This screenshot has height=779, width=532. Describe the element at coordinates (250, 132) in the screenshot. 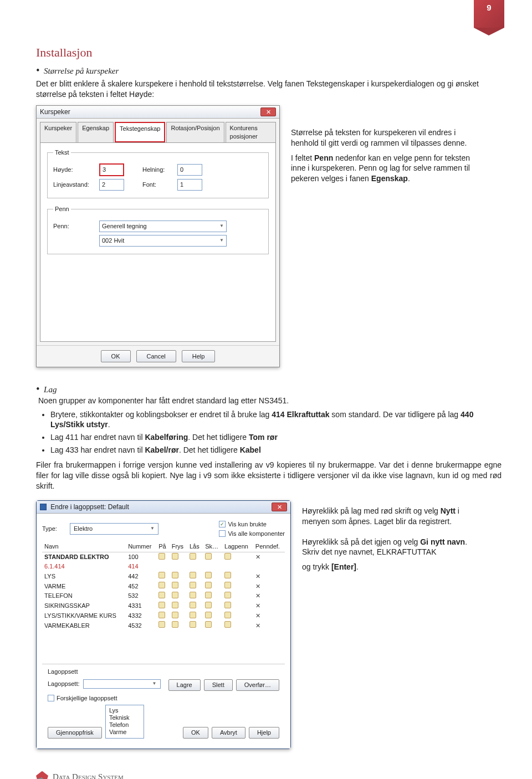

I see `tab-kontur: Konturens posisjoner` at that location.